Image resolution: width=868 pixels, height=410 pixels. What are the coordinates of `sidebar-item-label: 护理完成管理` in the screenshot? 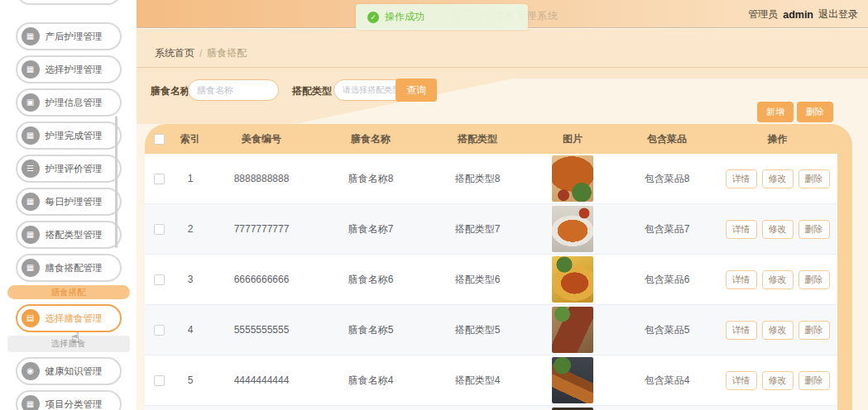 It's located at (74, 136).